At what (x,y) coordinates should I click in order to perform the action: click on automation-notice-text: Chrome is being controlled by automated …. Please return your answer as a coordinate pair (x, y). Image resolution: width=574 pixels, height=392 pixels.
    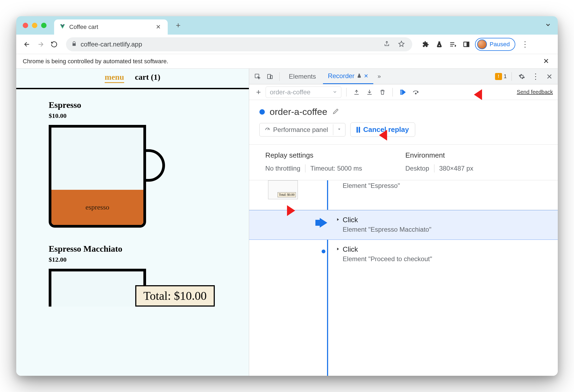
    Looking at the image, I should click on (95, 61).